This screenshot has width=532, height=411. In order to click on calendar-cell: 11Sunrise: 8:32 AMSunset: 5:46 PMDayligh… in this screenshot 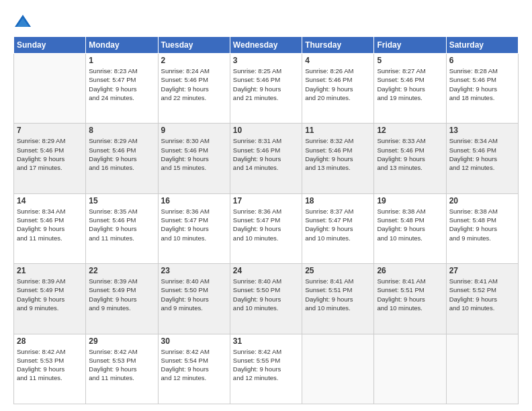, I will do `click(339, 158)`.